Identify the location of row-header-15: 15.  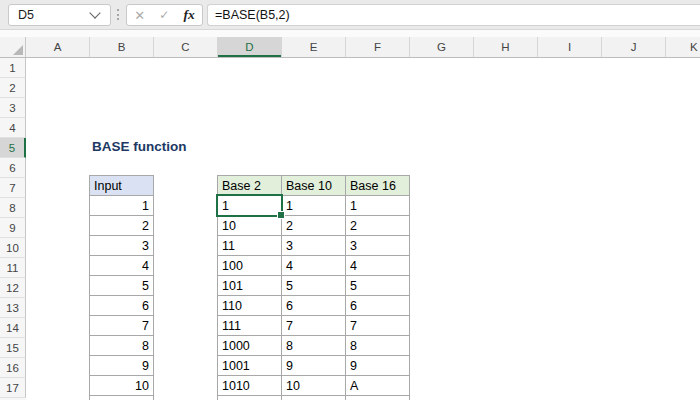
(13, 348).